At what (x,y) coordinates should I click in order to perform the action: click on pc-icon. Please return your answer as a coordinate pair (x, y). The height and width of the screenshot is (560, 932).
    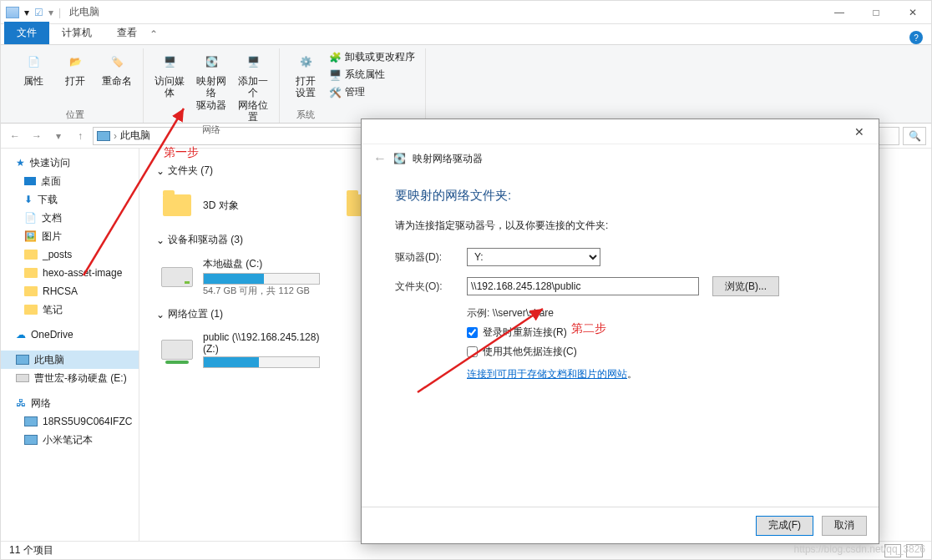
    Looking at the image, I should click on (104, 136).